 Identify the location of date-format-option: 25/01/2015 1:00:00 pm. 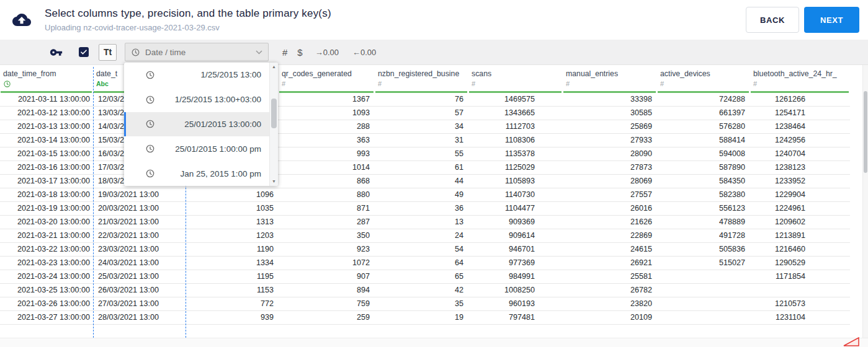
(197, 149).